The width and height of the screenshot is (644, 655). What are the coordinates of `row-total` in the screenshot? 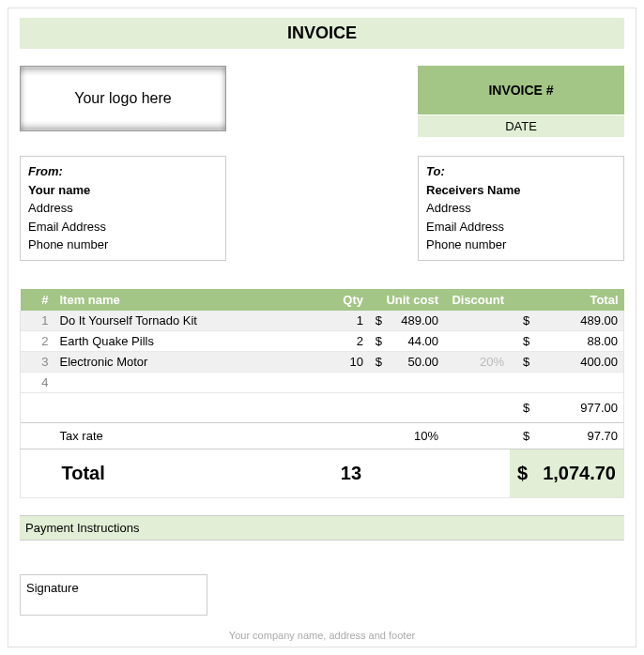 It's located at (579, 382).